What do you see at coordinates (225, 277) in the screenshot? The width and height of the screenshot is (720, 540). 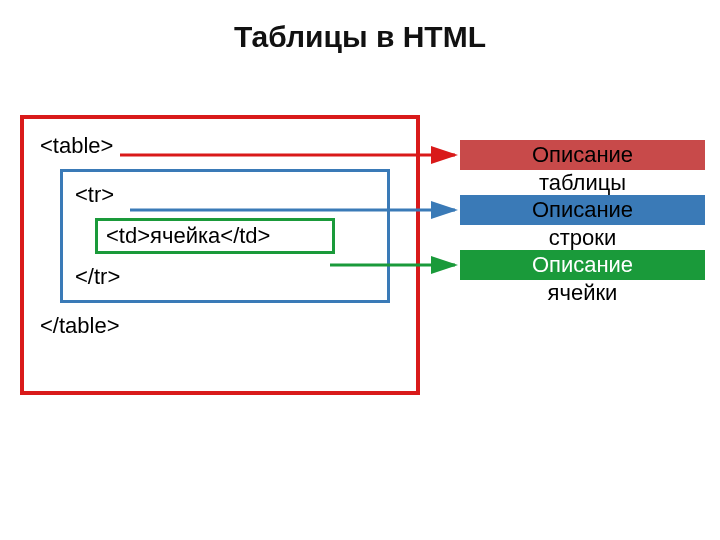 I see `tag-tr-close: </tr>` at bounding box center [225, 277].